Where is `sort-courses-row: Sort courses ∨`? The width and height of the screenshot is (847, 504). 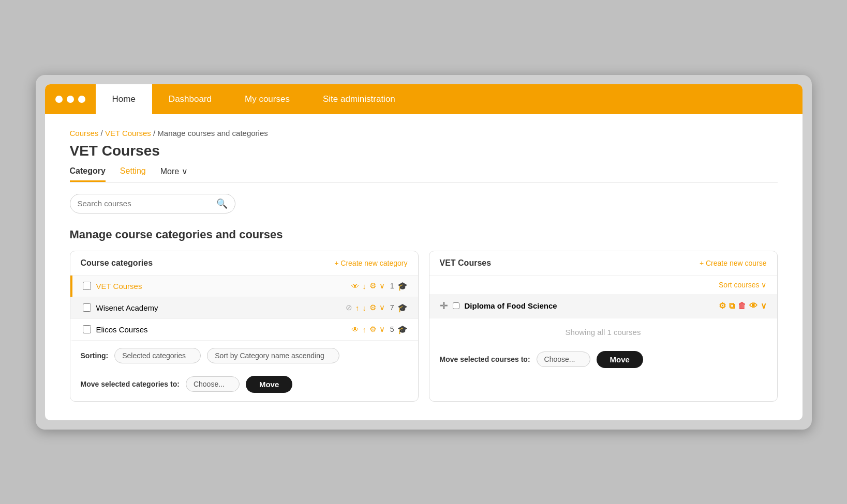 sort-courses-row: Sort courses ∨ is located at coordinates (603, 285).